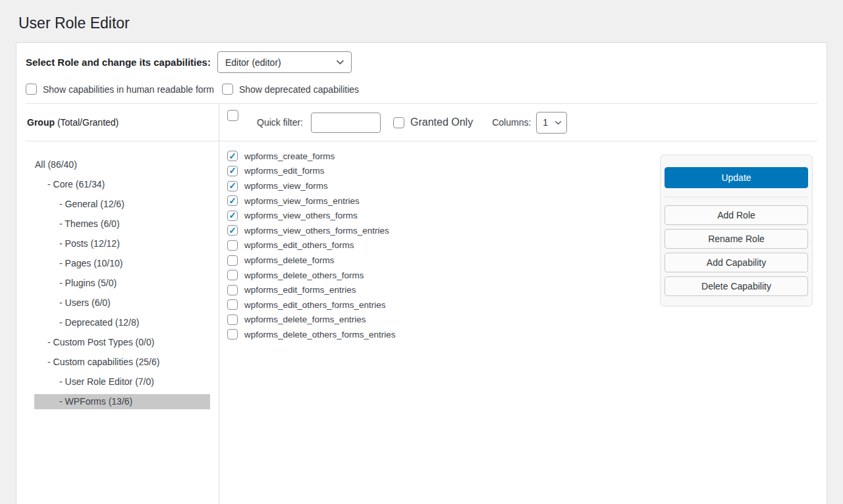  Describe the element at coordinates (286, 186) in the screenshot. I see `capability-label: wpforms_view_forms` at that location.